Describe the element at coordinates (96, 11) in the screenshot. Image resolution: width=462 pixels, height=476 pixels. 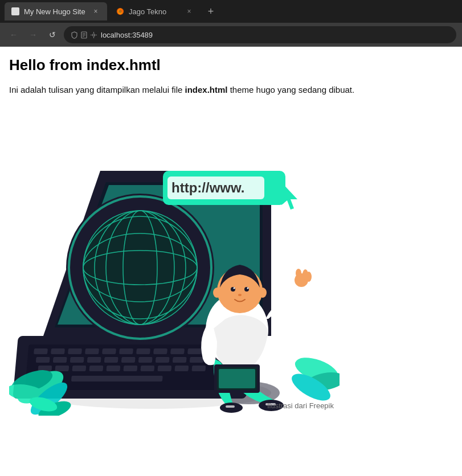
I see `active-tab-close-button: ×` at that location.